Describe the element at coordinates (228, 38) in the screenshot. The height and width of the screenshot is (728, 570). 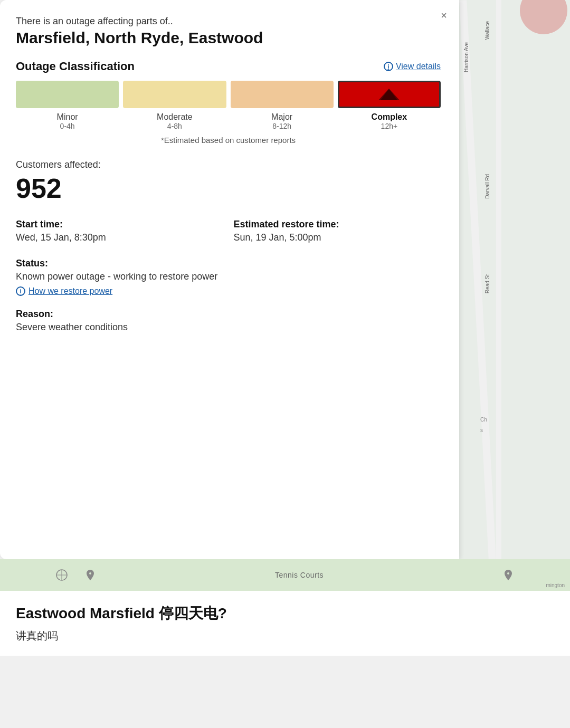
I see `outage-title: Marsfield, North Ryde, Eastwood` at that location.